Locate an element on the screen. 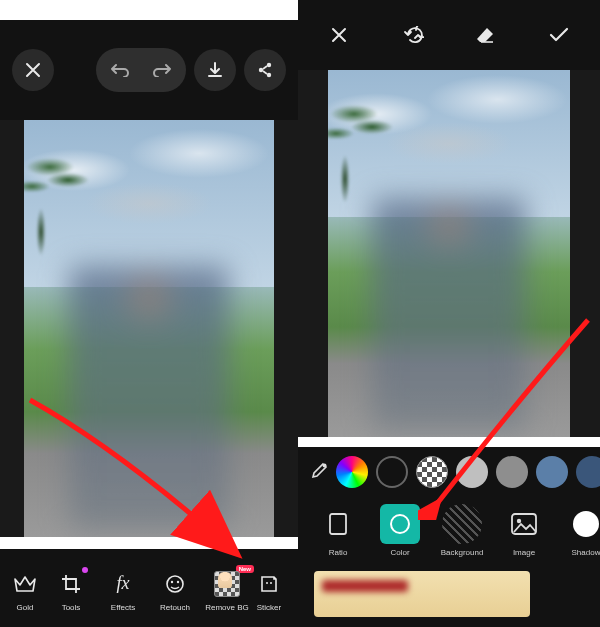 This screenshot has width=600, height=627. eyedropper-icon is located at coordinates (318, 472).